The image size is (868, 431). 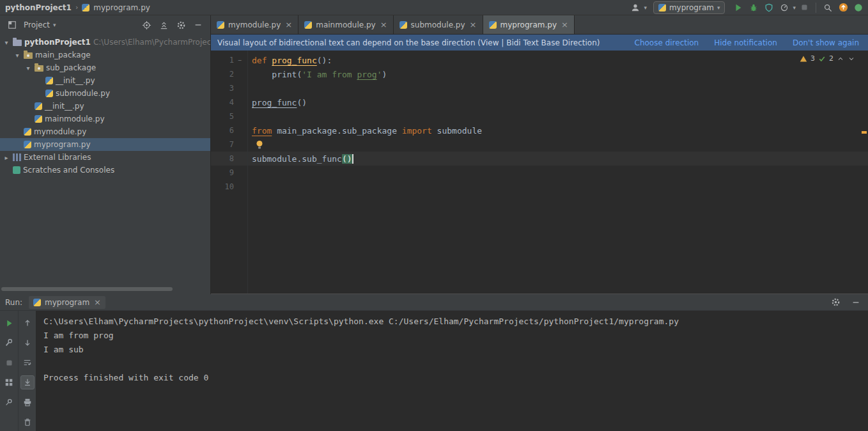 What do you see at coordinates (6, 157) in the screenshot?
I see `chevron-right-icon: ▸` at bounding box center [6, 157].